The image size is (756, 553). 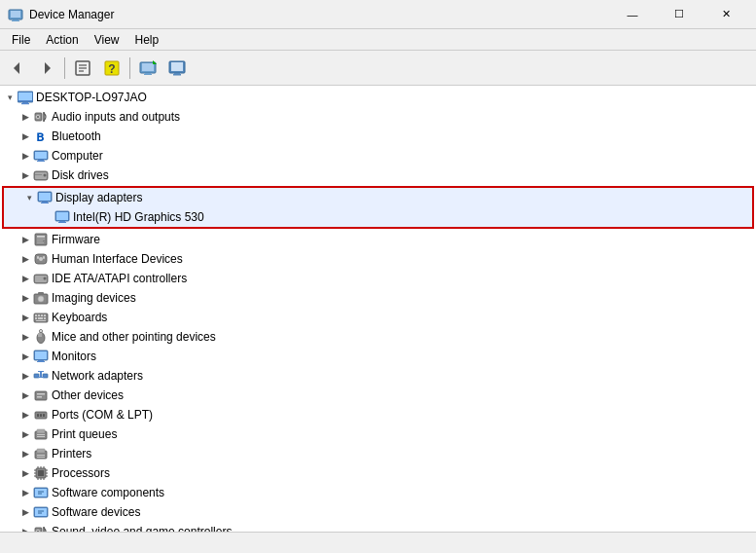 I want to click on display-label: Display adapters, so click(x=99, y=198).